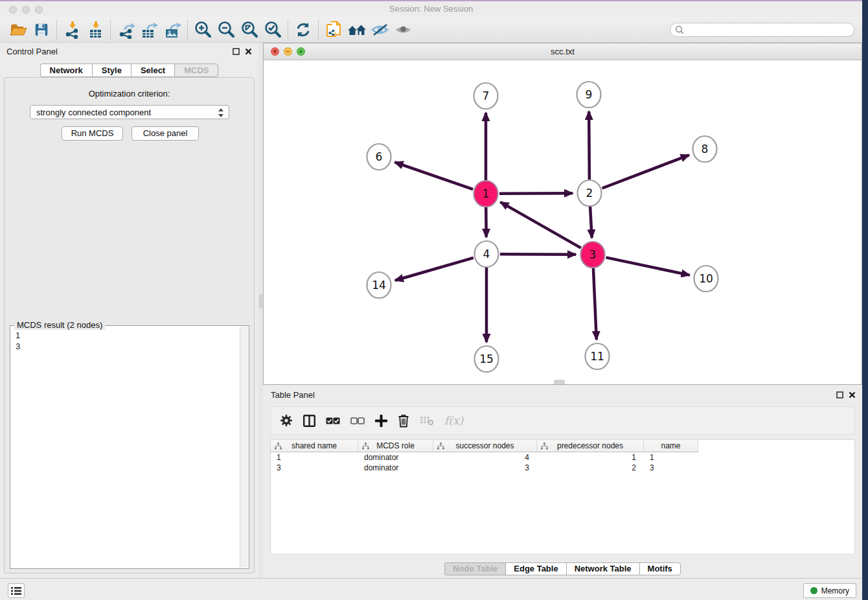 Image resolution: width=868 pixels, height=600 pixels. What do you see at coordinates (111, 70) in the screenshot?
I see `tab-style: Style` at bounding box center [111, 70].